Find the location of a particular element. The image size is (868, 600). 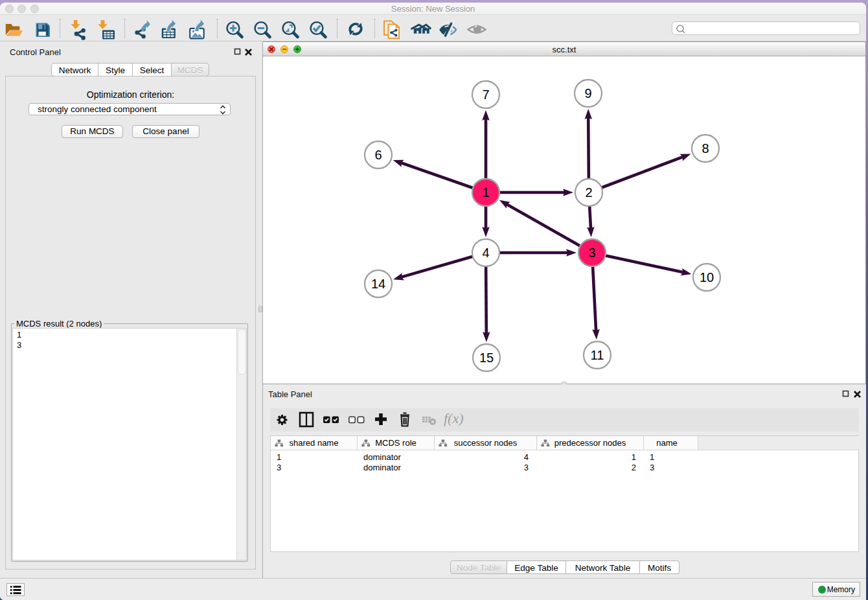

svg-text: 2 is located at coordinates (588, 192).